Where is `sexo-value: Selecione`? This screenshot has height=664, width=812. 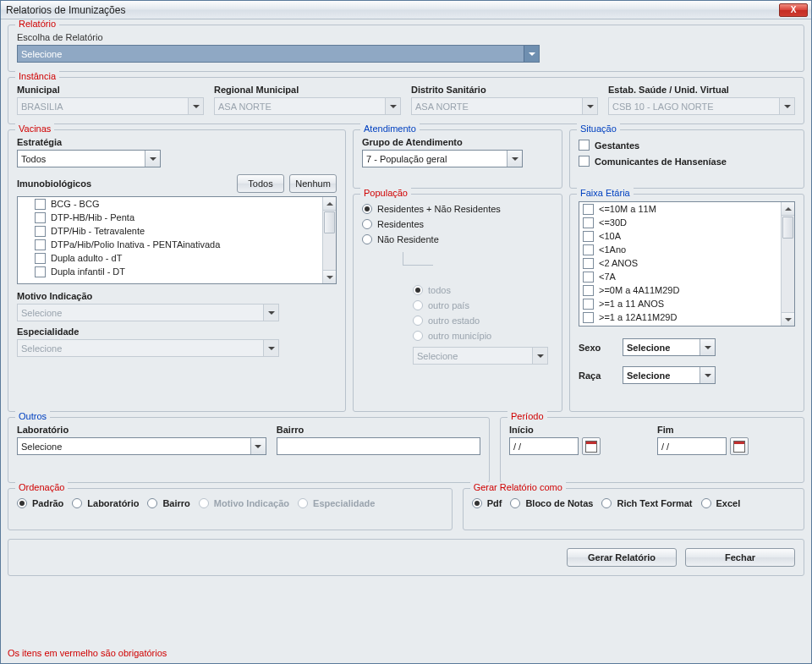
sexo-value: Selecione is located at coordinates (648, 348).